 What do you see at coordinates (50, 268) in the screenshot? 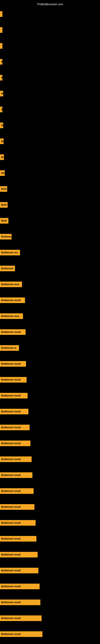
I see `bar-row: Bottleneck` at bounding box center [50, 268].